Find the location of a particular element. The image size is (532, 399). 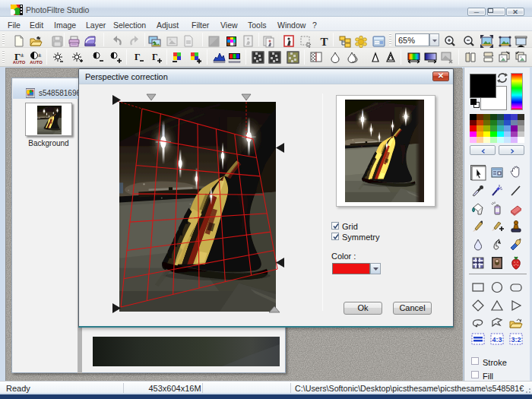

svg-text: 3:2 is located at coordinates (515, 340).